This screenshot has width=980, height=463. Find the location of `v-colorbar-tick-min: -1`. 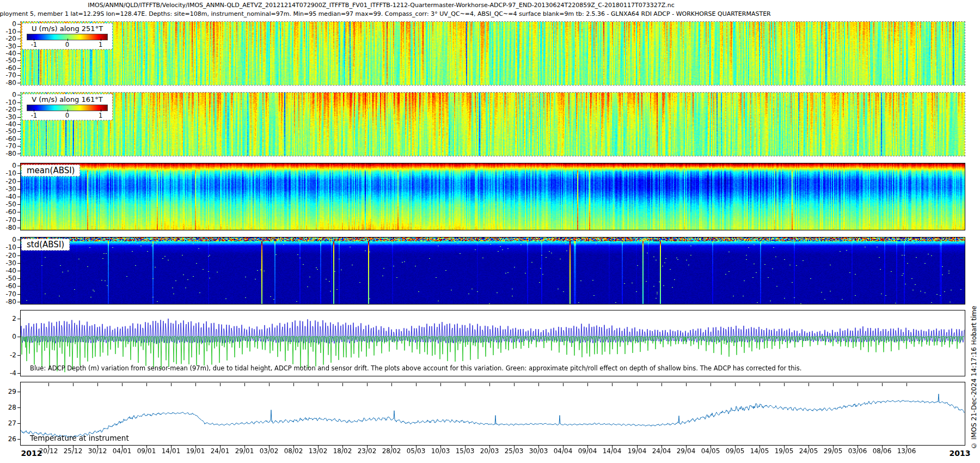

v-colorbar-tick-min: -1 is located at coordinates (34, 115).